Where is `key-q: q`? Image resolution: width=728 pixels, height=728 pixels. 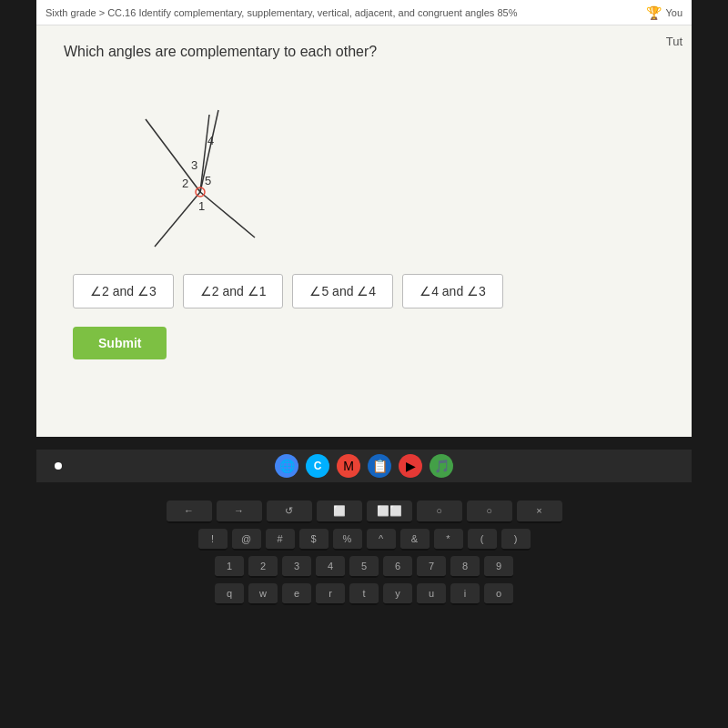 key-q: q is located at coordinates (229, 594).